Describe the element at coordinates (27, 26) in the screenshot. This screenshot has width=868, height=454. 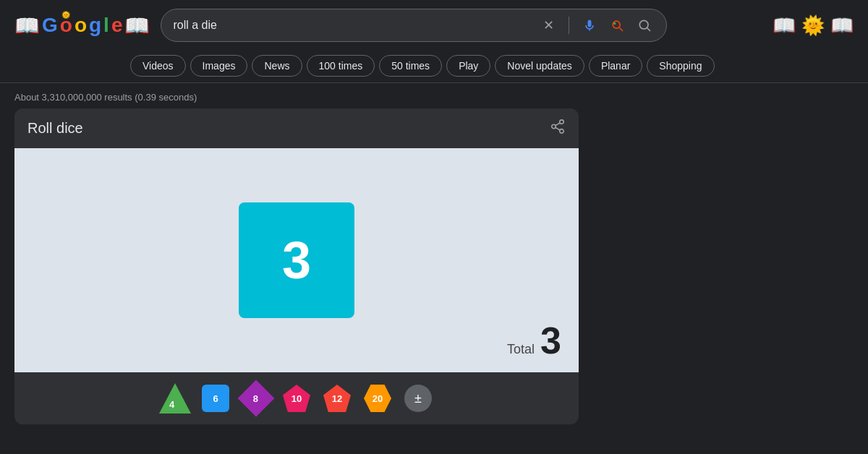
I see `logo-icon-left: 📖` at that location.